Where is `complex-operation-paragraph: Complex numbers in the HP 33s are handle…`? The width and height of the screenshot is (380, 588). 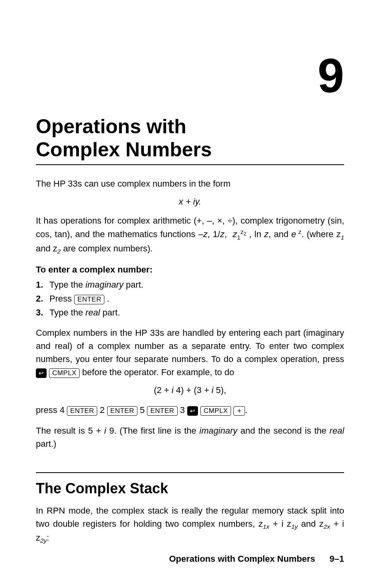
complex-operation-paragraph: Complex numbers in the HP 33s are handle… is located at coordinates (190, 352).